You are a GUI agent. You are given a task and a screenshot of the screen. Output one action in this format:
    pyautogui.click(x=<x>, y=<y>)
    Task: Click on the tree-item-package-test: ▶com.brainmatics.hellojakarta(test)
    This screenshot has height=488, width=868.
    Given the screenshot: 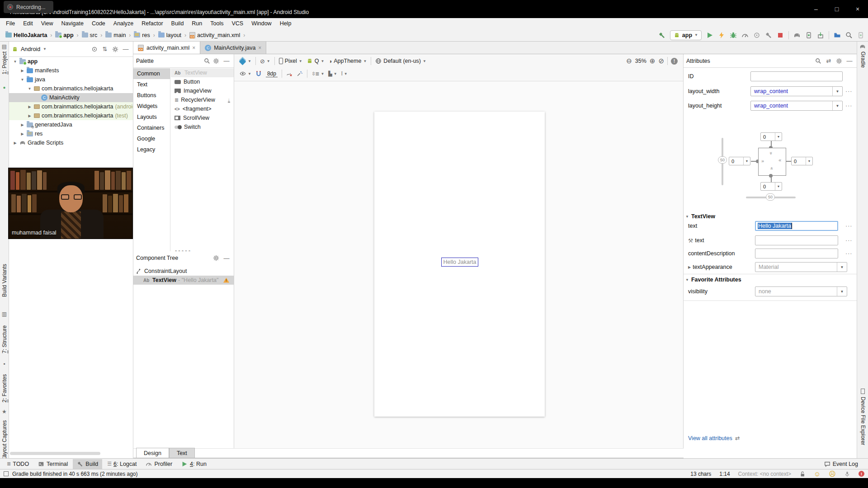 What is the action you would take?
    pyautogui.click(x=71, y=116)
    